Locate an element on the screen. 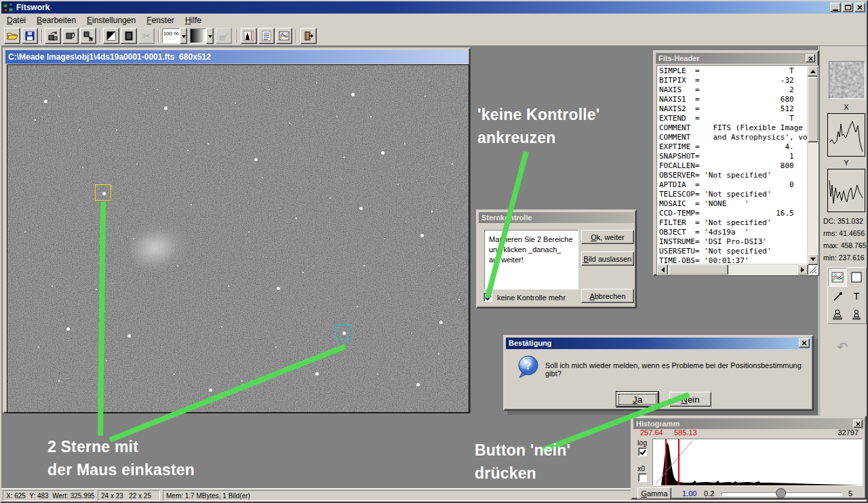 This screenshot has width=868, height=503. menu-bar: Datei Bearbeiten Einstellungen Fenster H… is located at coordinates (434, 20).